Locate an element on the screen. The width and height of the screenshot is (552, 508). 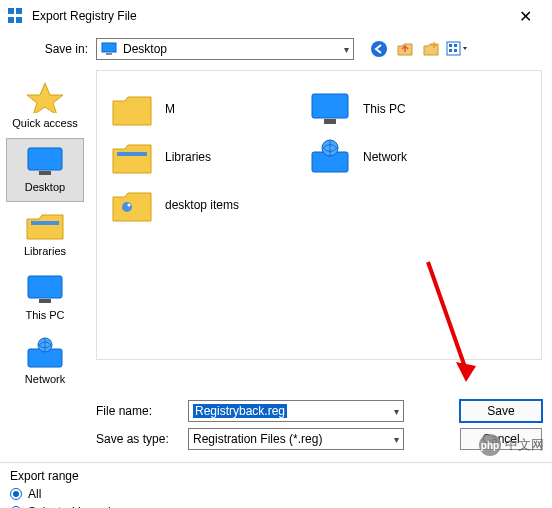
new-folder-button is located at coordinates (431, 49).